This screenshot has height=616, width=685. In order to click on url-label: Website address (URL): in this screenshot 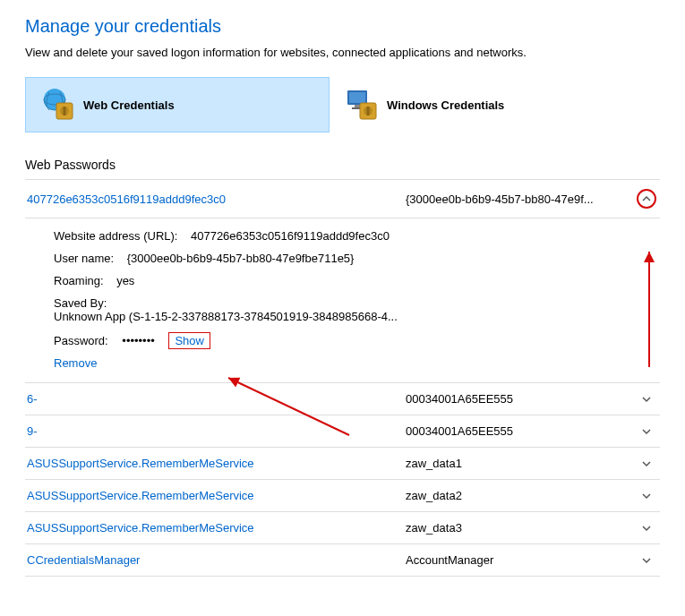, I will do `click(116, 236)`.